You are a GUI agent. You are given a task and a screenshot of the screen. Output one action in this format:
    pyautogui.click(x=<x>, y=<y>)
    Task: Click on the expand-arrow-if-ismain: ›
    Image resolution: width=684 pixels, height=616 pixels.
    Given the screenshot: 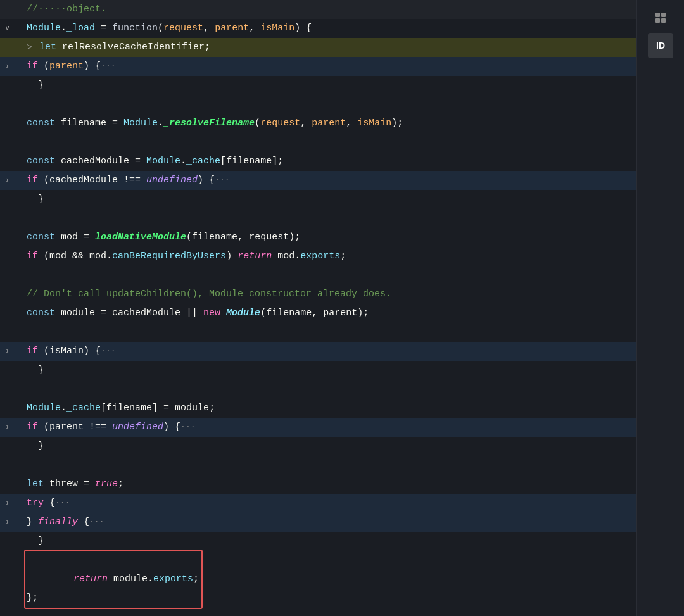 What is the action you would take?
    pyautogui.click(x=10, y=351)
    